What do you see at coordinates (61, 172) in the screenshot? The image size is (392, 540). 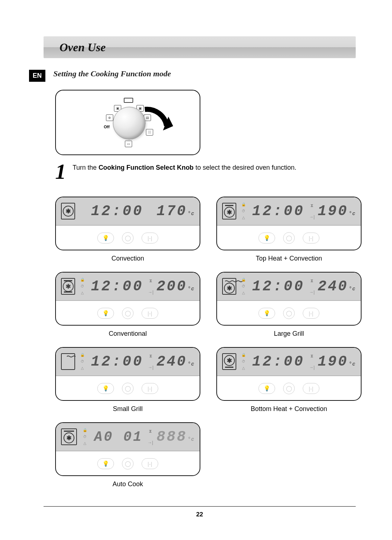 I see `step-number: 1` at bounding box center [61, 172].